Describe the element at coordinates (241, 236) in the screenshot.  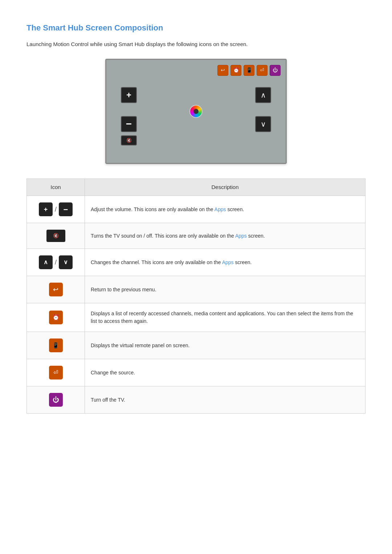
I see `apps-link-mute: Apps` at that location.